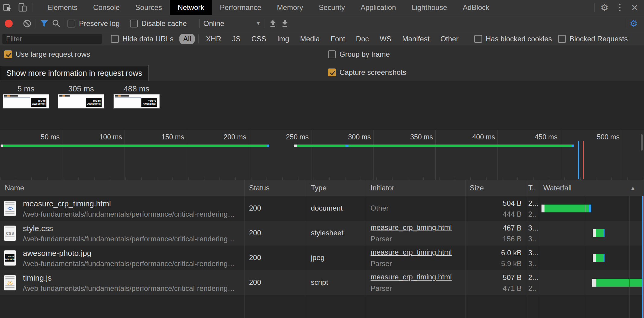 This screenshot has height=318, width=644. Describe the element at coordinates (290, 8) in the screenshot. I see `tab-memory: Memory` at that location.